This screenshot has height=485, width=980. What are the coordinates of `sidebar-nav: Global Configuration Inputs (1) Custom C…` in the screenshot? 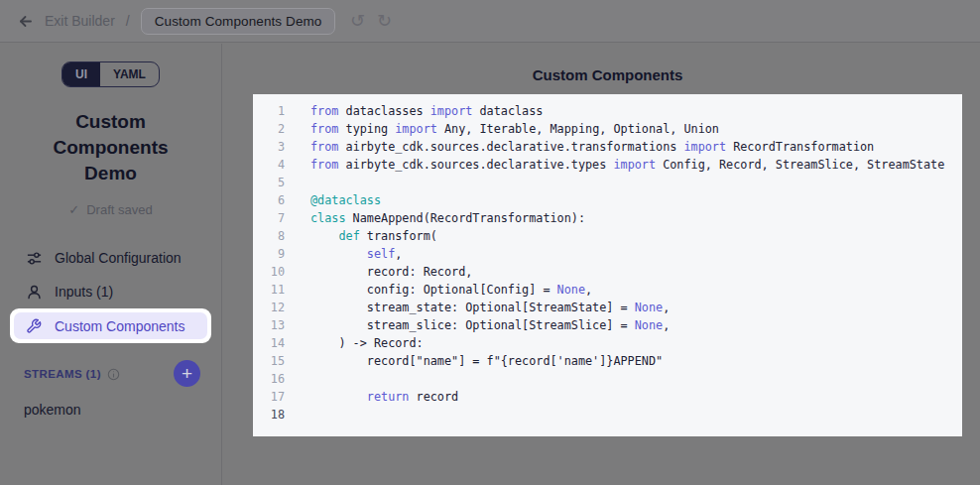 It's located at (111, 292).